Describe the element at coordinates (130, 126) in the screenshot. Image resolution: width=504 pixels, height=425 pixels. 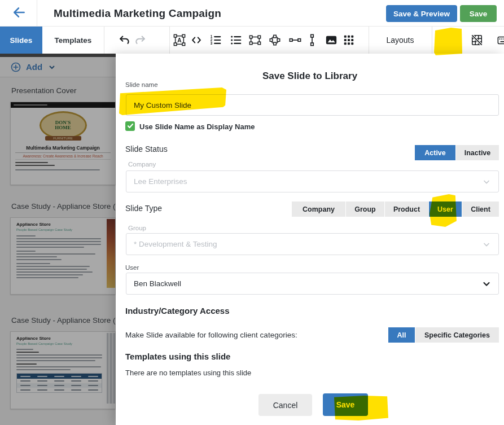
I see `display-name-checkbox` at that location.